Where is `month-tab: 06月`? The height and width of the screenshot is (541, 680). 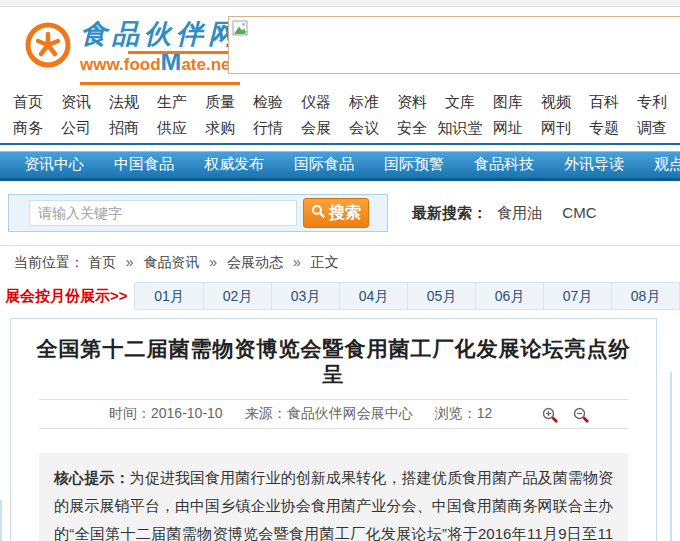
month-tab: 06月 is located at coordinates (509, 296).